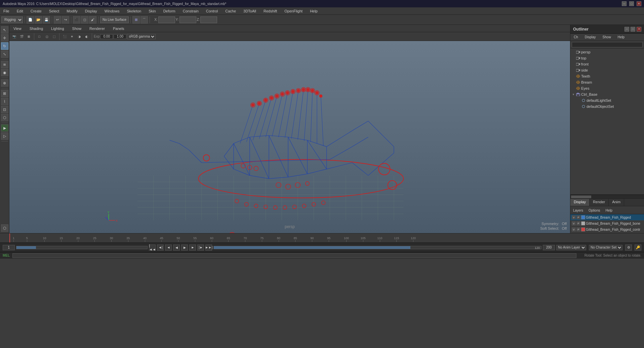 Image resolution: width=644 pixels, height=348 pixels. I want to click on next-frame-btn: ►, so click(193, 248).